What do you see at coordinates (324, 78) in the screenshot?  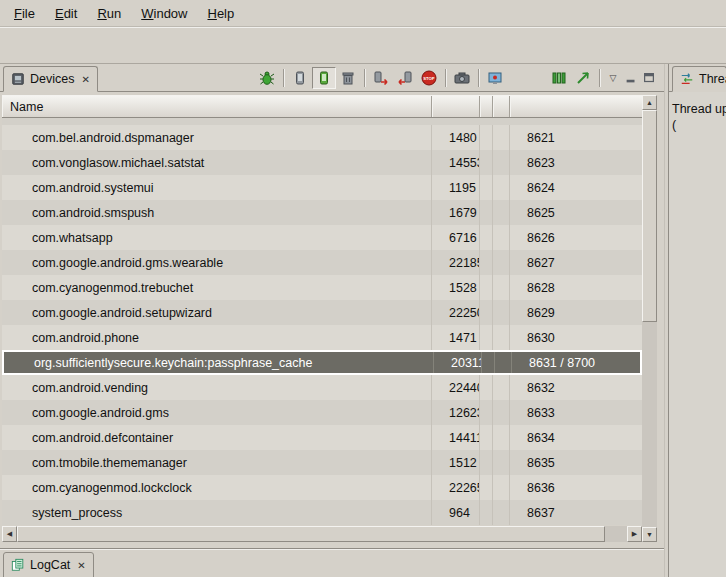 I see `dump-hprof-icon` at bounding box center [324, 78].